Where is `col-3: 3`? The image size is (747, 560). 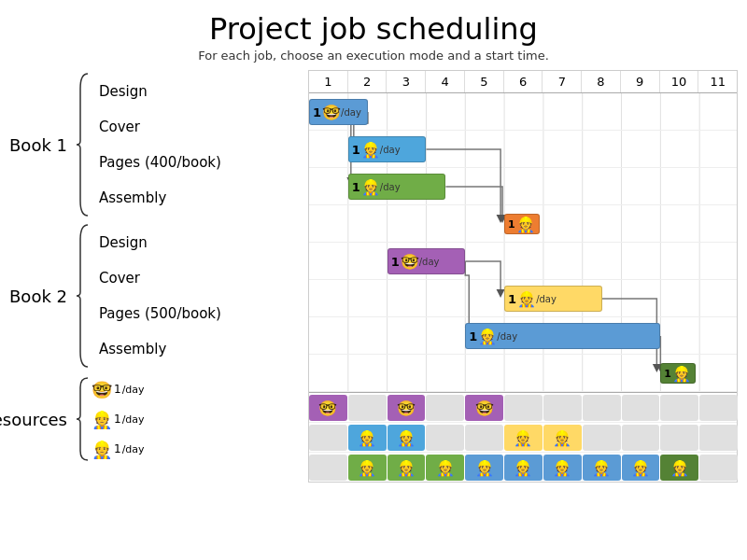
col-3: 3 is located at coordinates (406, 82).